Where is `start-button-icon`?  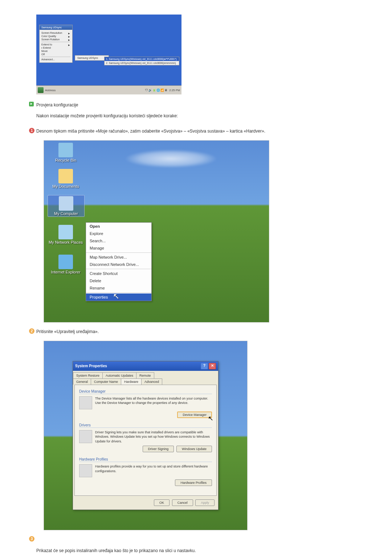
start-button-icon is located at coordinates (41, 90).